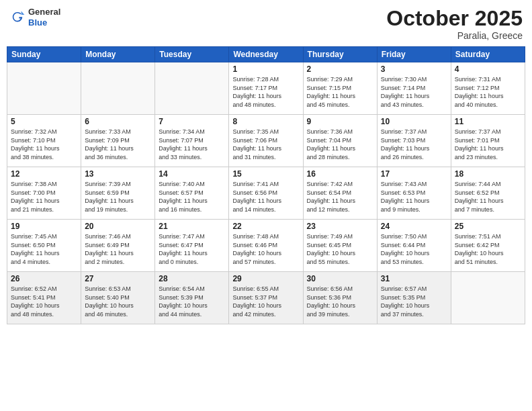 The width and height of the screenshot is (532, 411). What do you see at coordinates (266, 144) in the screenshot?
I see `day-info: Sunrise: 7:35 AM Sunset: 7:06 PM Dayligh…` at bounding box center [266, 144].